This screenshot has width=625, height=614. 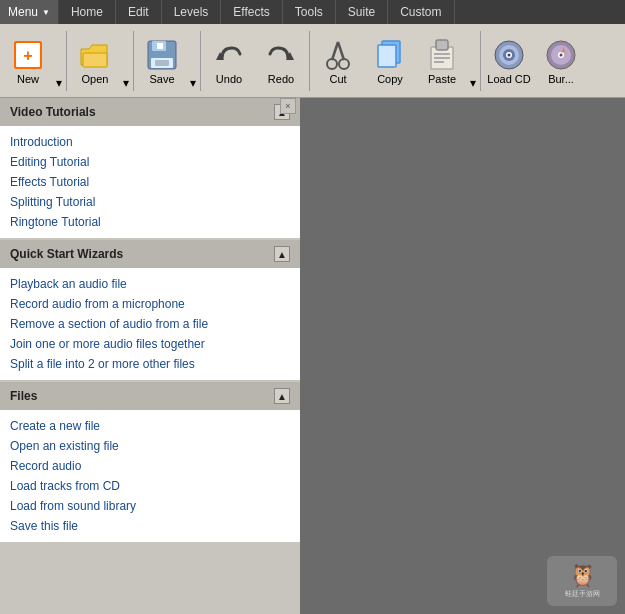 What do you see at coordinates (193, 61) in the screenshot?
I see `save-dropdown-arrow: ▾` at bounding box center [193, 61].